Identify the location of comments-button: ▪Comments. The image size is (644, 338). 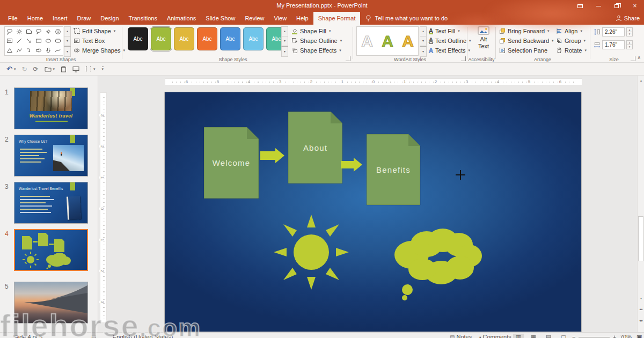
(495, 336).